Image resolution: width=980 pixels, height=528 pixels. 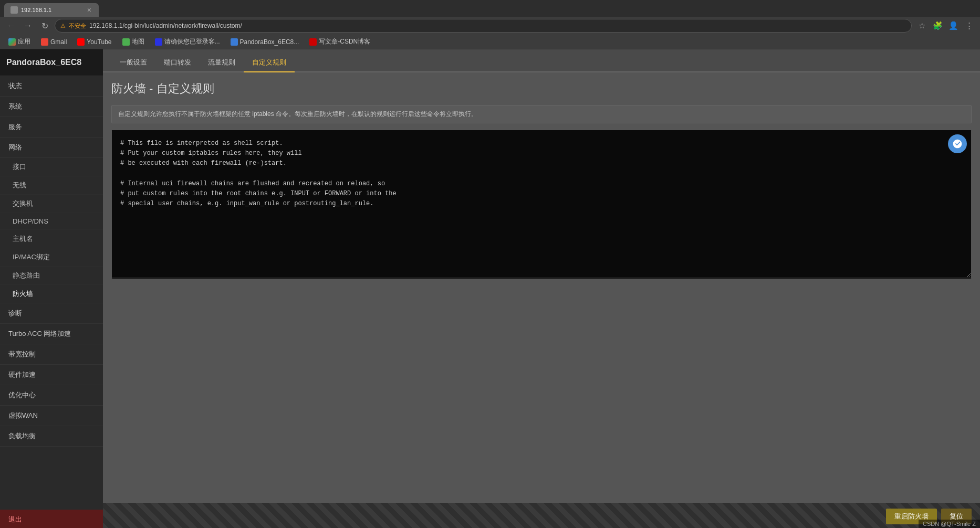 I want to click on bookmark-gmail: Gmail, so click(x=54, y=42).